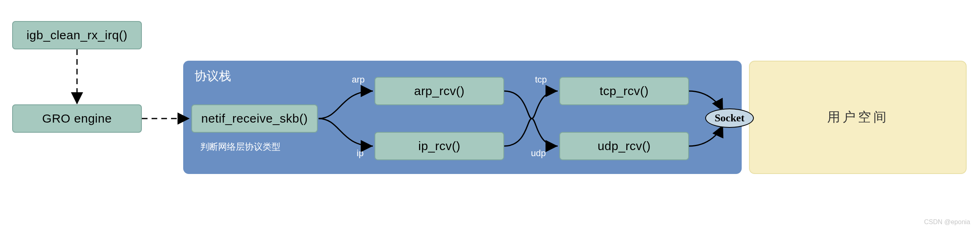  What do you see at coordinates (77, 35) in the screenshot?
I see `node-igb-label: igb_clean_rx_irq()` at bounding box center [77, 35].